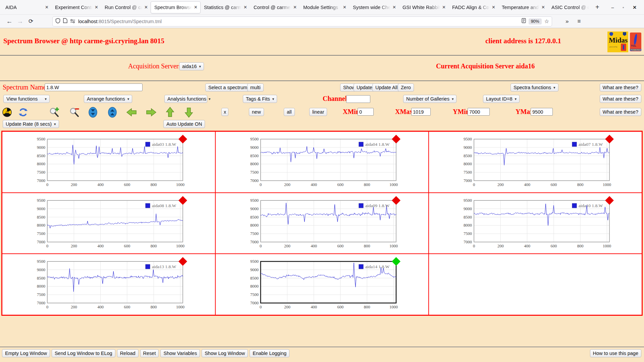 This screenshot has width=644, height=362. I want to click on number-of-galleries-dropdown: Number of Galleries▾, so click(430, 99).